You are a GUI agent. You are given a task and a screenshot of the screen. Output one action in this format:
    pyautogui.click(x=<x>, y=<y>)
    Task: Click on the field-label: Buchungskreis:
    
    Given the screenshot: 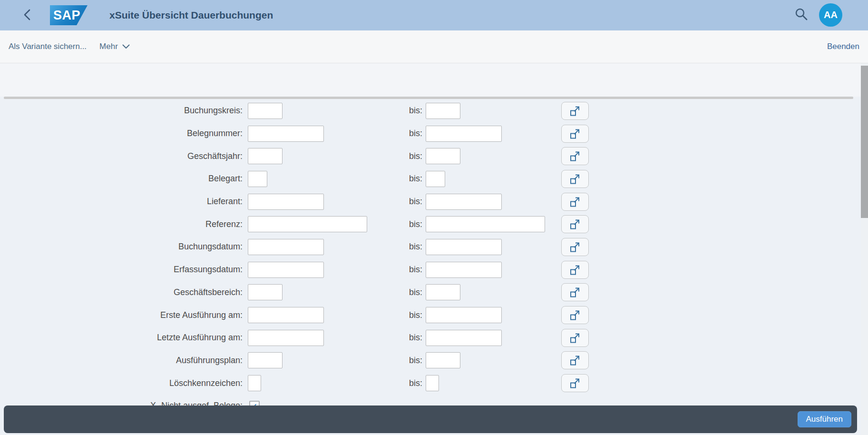 What is the action you would take?
    pyautogui.click(x=121, y=111)
    